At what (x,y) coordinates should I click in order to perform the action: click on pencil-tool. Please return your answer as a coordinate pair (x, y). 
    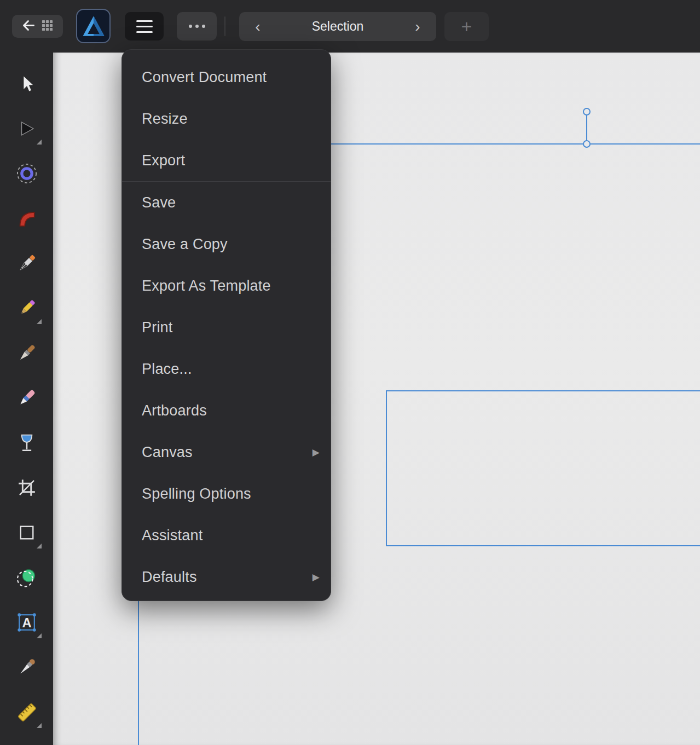
    Looking at the image, I should click on (27, 308).